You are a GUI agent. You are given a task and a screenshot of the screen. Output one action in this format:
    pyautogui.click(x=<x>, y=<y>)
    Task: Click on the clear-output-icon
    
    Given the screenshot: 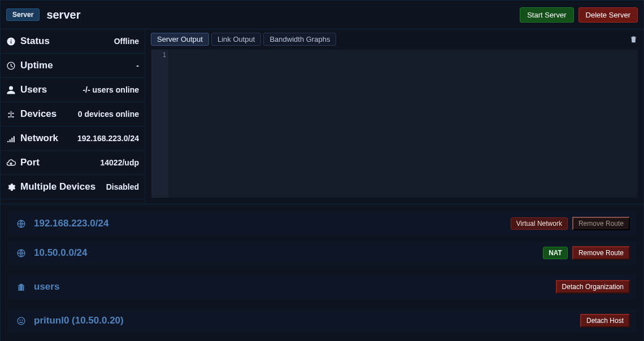 What is the action you would take?
    pyautogui.click(x=634, y=40)
    